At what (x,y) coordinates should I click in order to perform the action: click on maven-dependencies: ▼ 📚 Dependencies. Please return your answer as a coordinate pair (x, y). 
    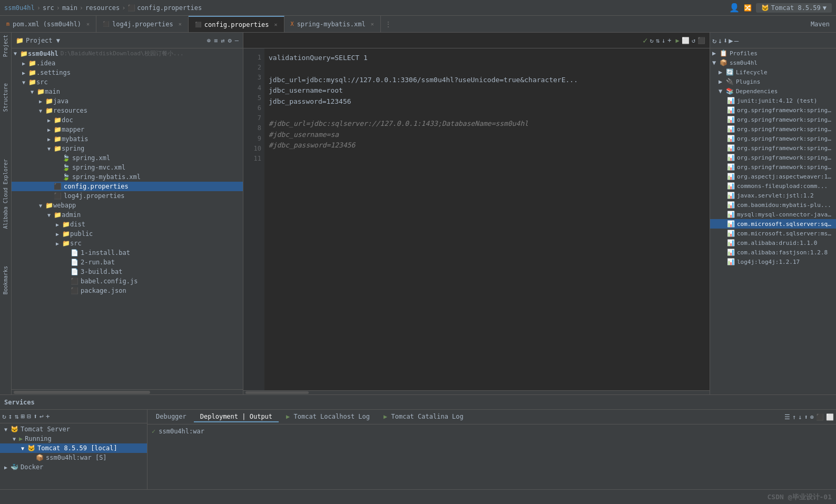
    Looking at the image, I should click on (773, 91).